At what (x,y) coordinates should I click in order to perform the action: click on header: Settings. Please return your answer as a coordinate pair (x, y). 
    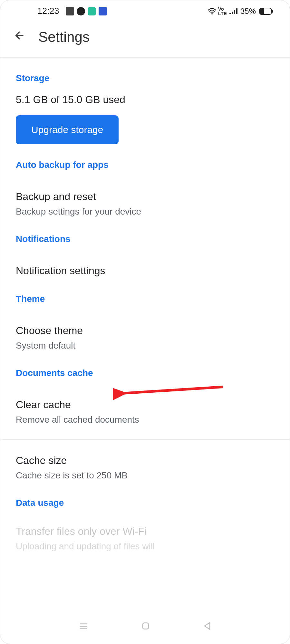
    Looking at the image, I should click on (145, 39).